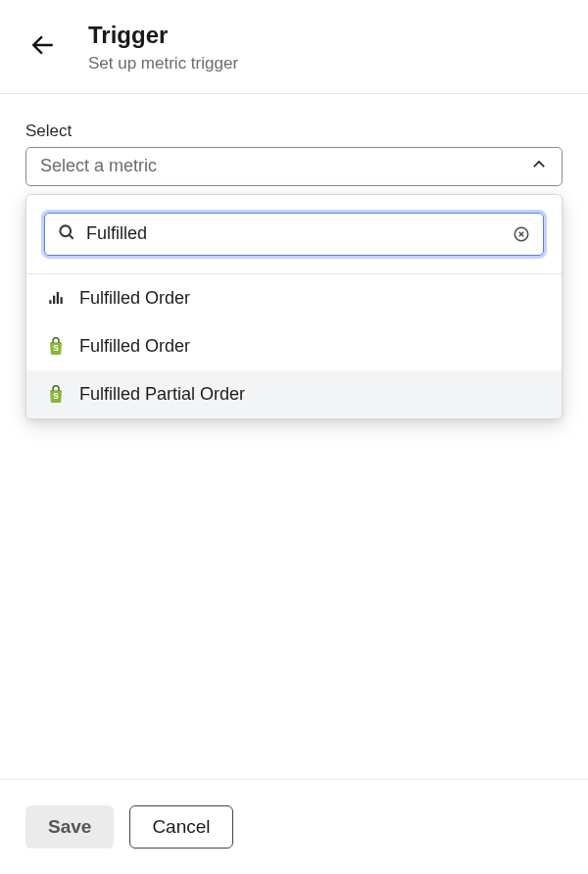 The width and height of the screenshot is (588, 874). Describe the element at coordinates (294, 347) in the screenshot. I see `options-list: Fulfilled Order S Fulfilled Order S Fulf…` at that location.